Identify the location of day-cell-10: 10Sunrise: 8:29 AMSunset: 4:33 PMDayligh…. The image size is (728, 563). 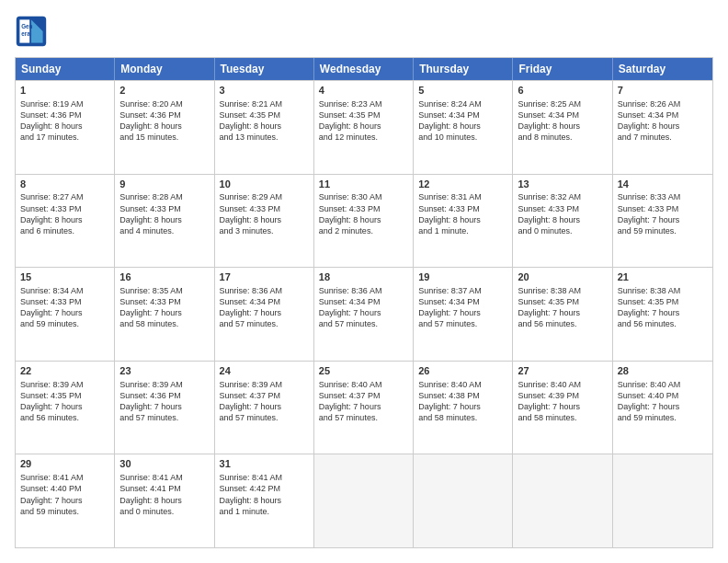
(265, 221).